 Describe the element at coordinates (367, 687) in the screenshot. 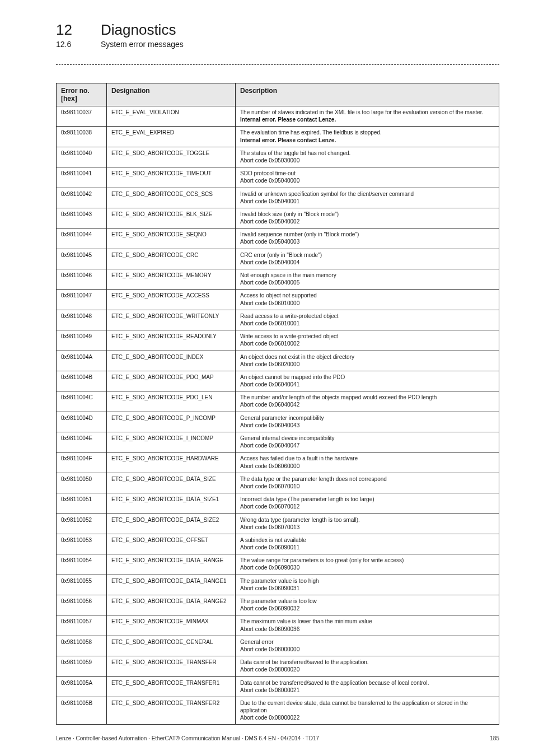

I see `cell-description: Data cannot be transferred/saved to the …` at that location.